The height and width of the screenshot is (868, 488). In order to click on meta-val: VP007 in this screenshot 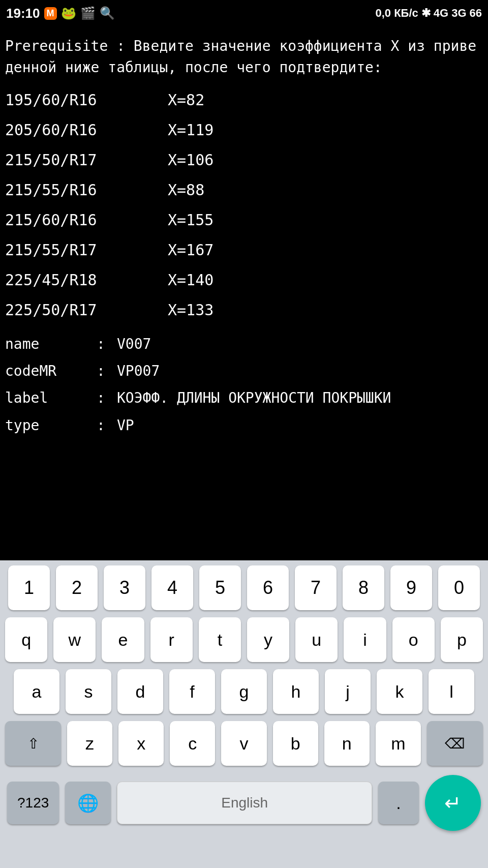, I will do `click(138, 371)`.